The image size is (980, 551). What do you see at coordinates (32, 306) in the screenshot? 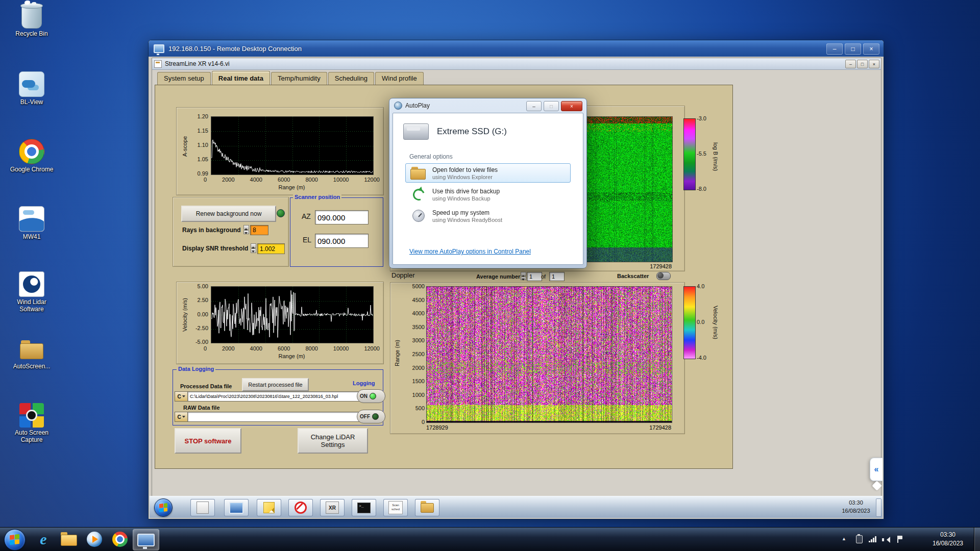
I see `desktop-icon-label: Wind Lidar Software` at bounding box center [32, 306].